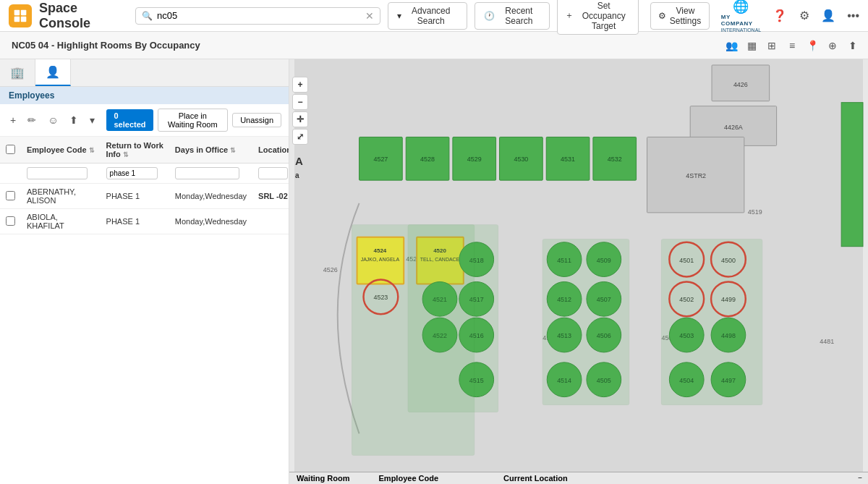 This screenshot has width=868, height=484. I want to click on add-button: +, so click(13, 120).